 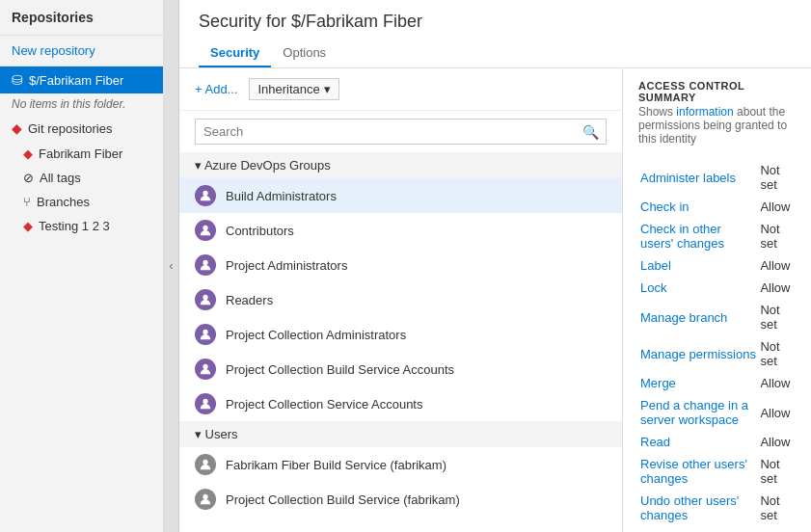 I want to click on group-item-pc-admins: Project Collection Administrators, so click(x=401, y=334).